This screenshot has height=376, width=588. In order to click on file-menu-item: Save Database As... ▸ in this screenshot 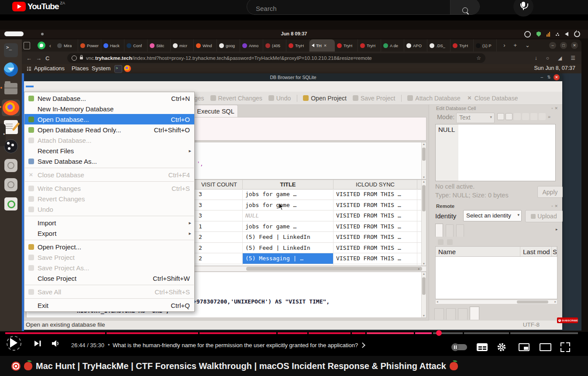, I will do `click(109, 161)`.